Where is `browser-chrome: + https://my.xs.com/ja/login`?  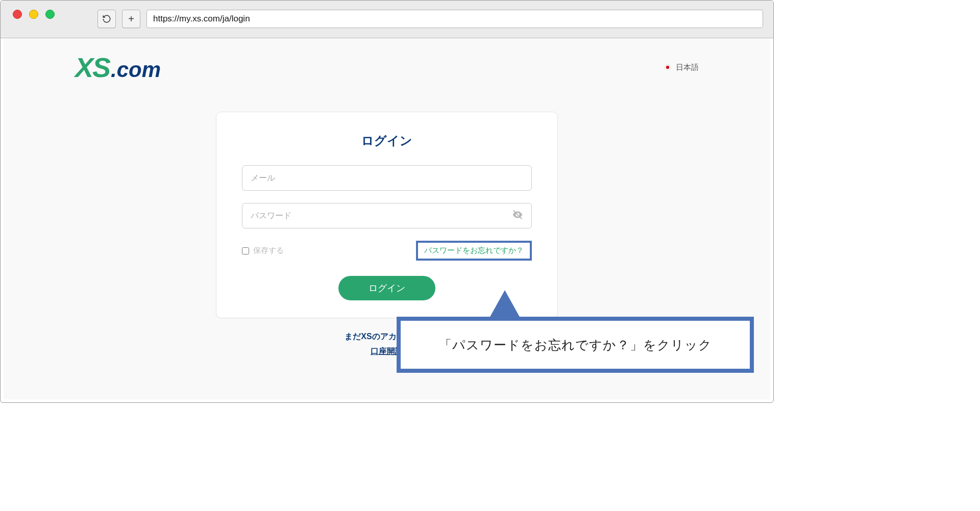
browser-chrome: + https://my.xs.com/ja/login is located at coordinates (387, 19).